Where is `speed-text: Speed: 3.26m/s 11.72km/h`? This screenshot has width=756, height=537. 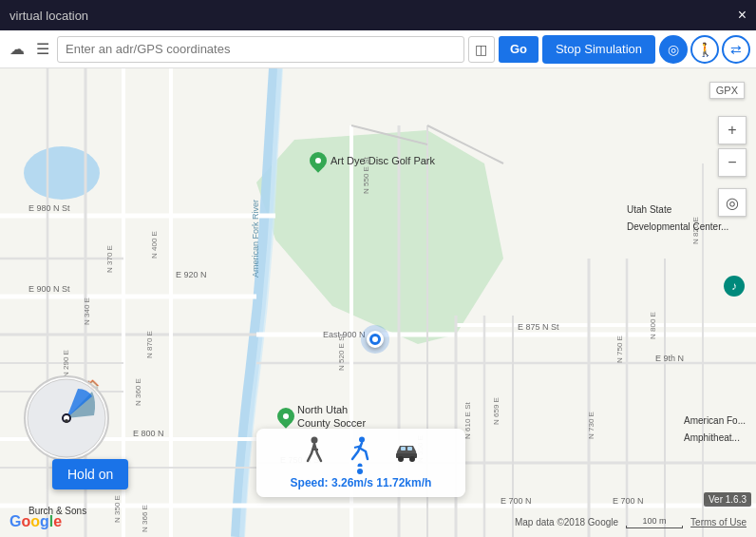 speed-text: Speed: 3.26m/s 11.72km/h is located at coordinates (361, 483).